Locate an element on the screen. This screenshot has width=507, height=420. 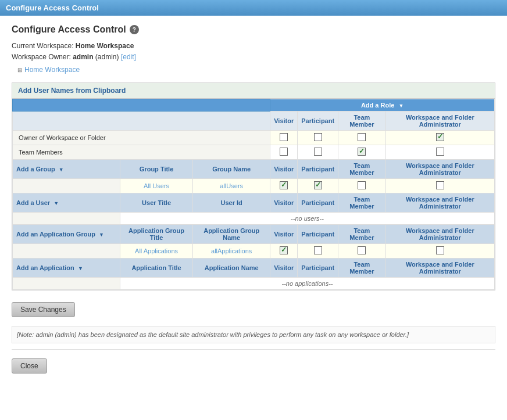
group-team-col-header: Team Member is located at coordinates (362, 170).